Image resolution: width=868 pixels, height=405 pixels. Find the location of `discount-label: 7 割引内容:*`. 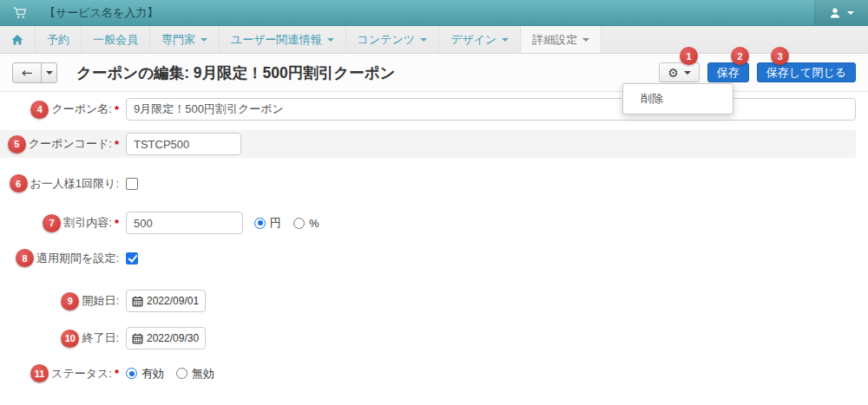

discount-label: 7 割引内容:* is located at coordinates (62, 224).